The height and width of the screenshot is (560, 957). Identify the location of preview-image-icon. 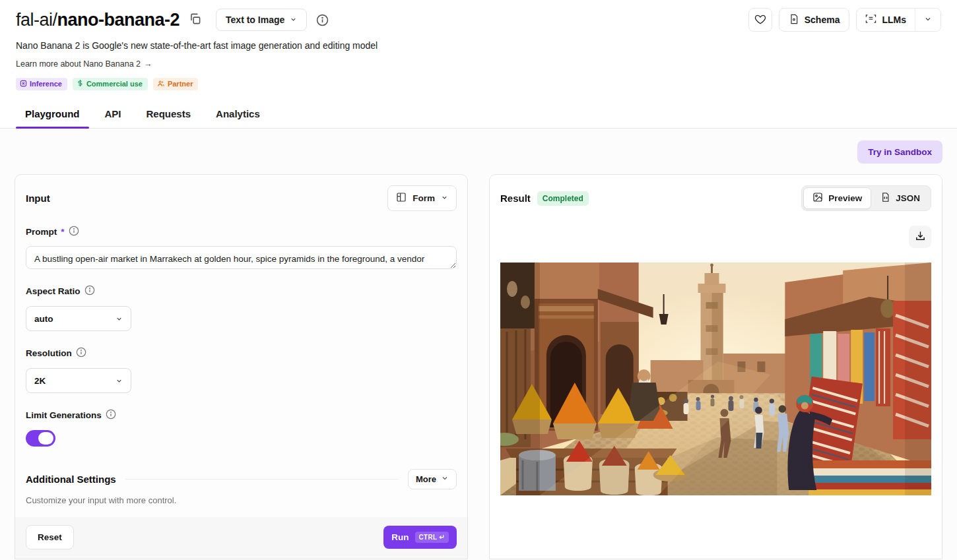
(818, 198).